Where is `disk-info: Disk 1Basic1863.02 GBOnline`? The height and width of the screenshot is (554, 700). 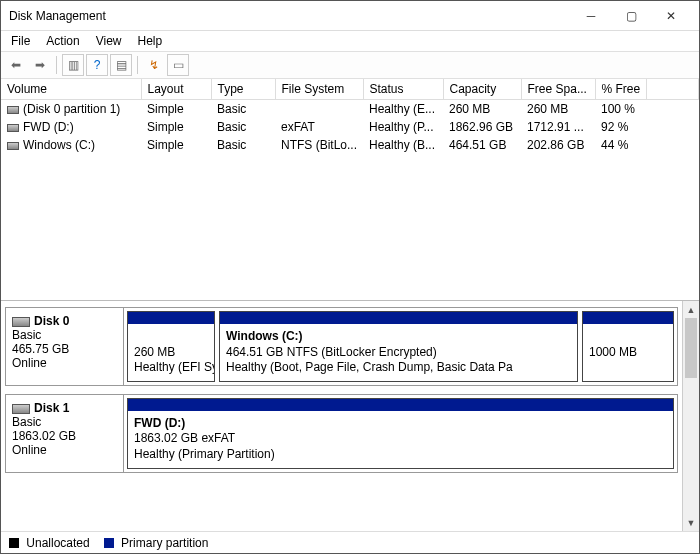 disk-info: Disk 1Basic1863.02 GBOnline is located at coordinates (65, 434).